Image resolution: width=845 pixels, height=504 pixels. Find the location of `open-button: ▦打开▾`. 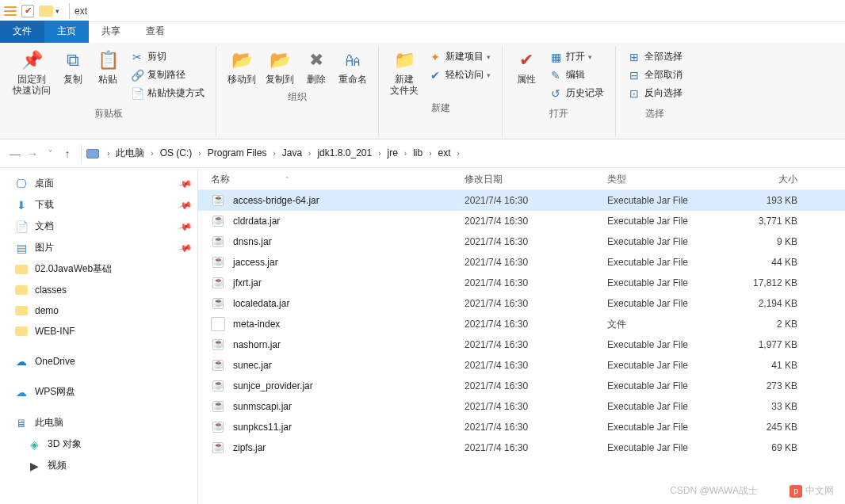

open-button: ▦打开▾ is located at coordinates (576, 57).